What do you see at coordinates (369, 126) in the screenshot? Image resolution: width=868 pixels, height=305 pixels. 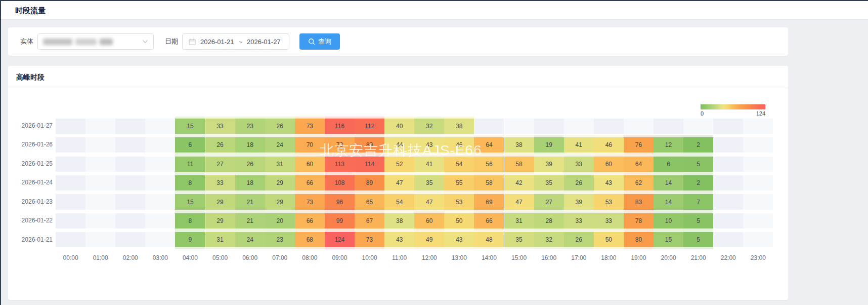 I see `heatmap-cell: 112` at bounding box center [369, 126].